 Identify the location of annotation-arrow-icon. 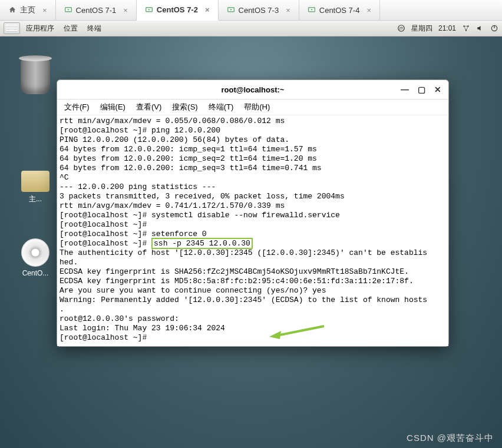
(298, 332).